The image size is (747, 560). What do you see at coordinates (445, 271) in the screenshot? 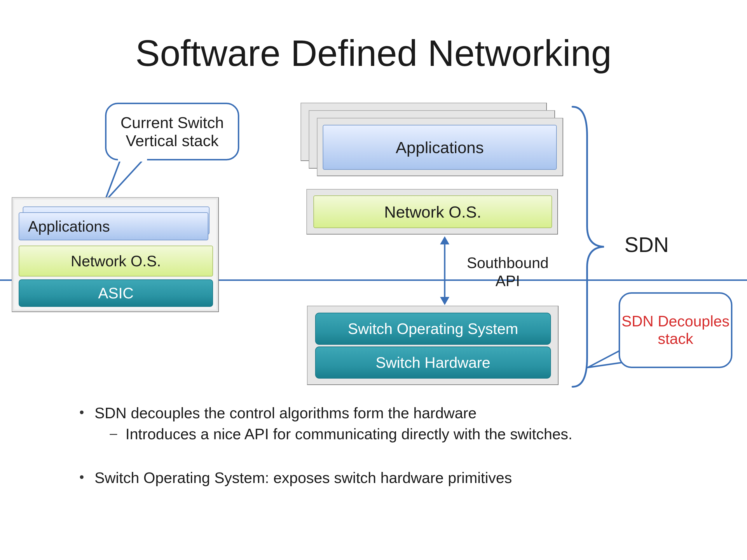
I see `double-arrow-icon` at bounding box center [445, 271].